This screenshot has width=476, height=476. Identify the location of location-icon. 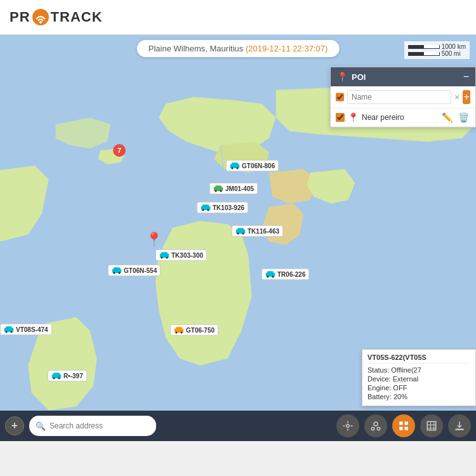
(348, 426).